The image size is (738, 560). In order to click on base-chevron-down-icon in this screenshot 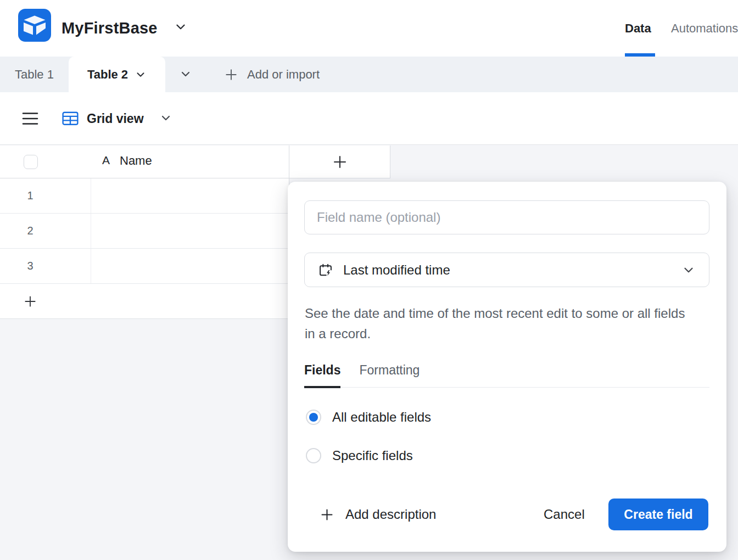, I will do `click(181, 27)`.